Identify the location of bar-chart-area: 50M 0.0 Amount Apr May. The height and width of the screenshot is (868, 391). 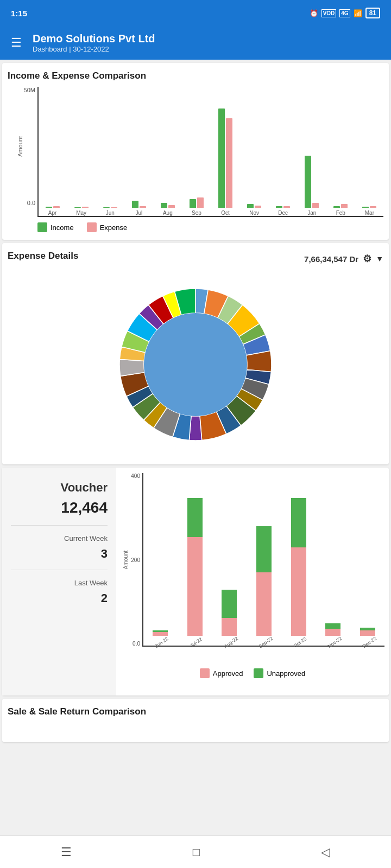
(195, 152).